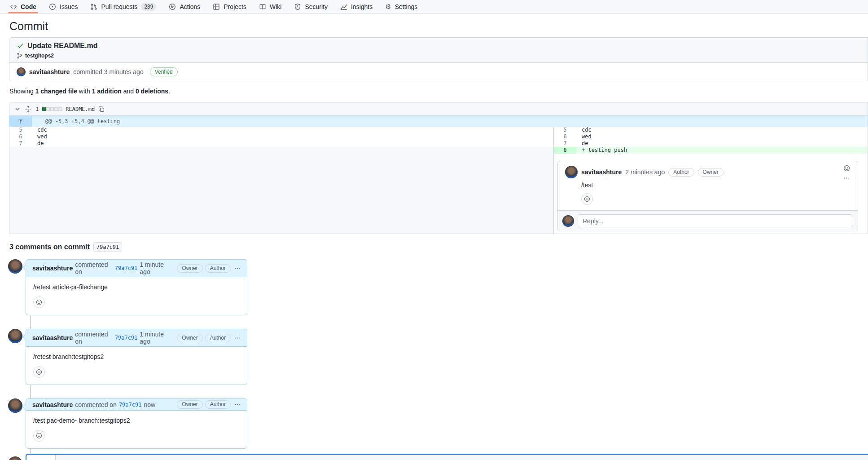 This screenshot has height=460, width=868. I want to click on composer-tabs: Write Preview, so click(447, 457).